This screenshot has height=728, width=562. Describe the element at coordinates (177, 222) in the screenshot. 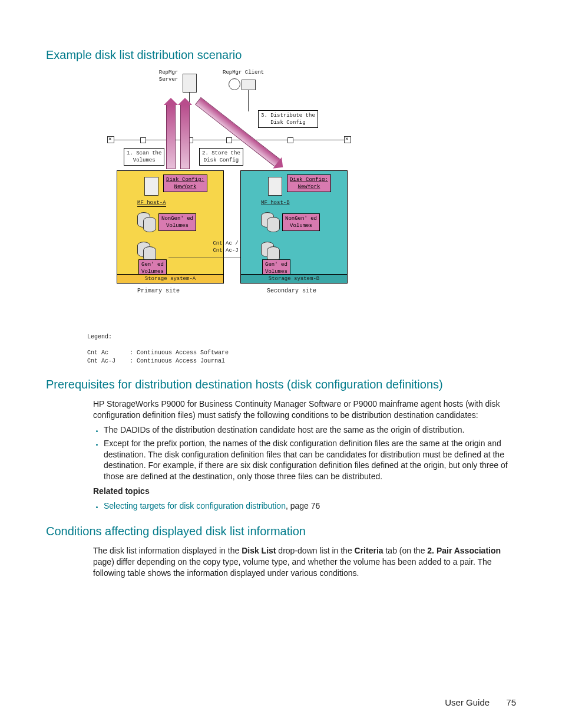

I see `nongen-a: NonGen' ed Volumes` at that location.